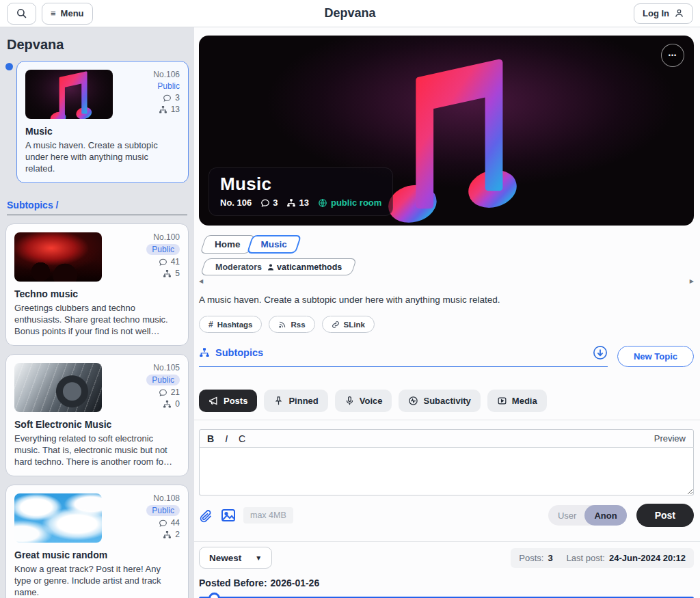 Image resolution: width=700 pixels, height=598 pixels. I want to click on tab-pinned: Pinned, so click(295, 400).